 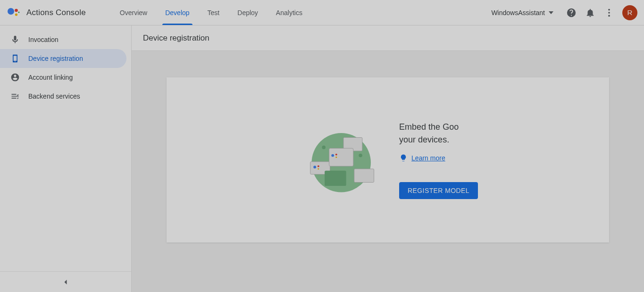 I want to click on tab-develop: Develop, so click(x=177, y=12).